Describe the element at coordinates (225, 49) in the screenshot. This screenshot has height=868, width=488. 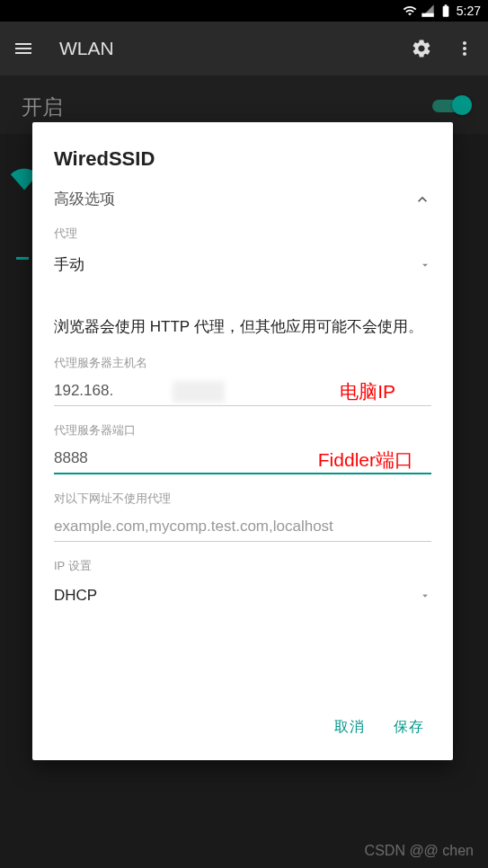
I see `app-title: WLAN` at that location.